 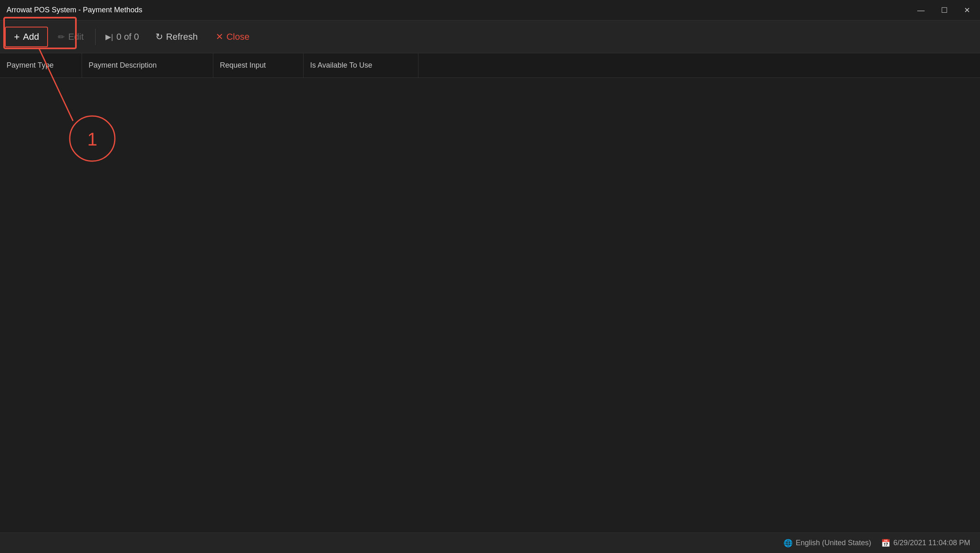 What do you see at coordinates (834, 543) in the screenshot?
I see `language-label: English (United States)` at bounding box center [834, 543].